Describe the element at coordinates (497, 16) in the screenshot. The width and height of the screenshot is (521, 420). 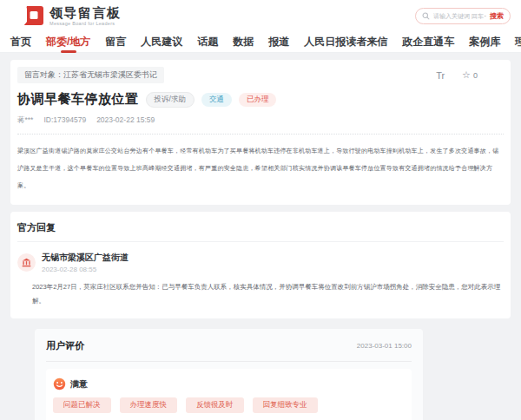
I see `search-button: 搜索` at that location.